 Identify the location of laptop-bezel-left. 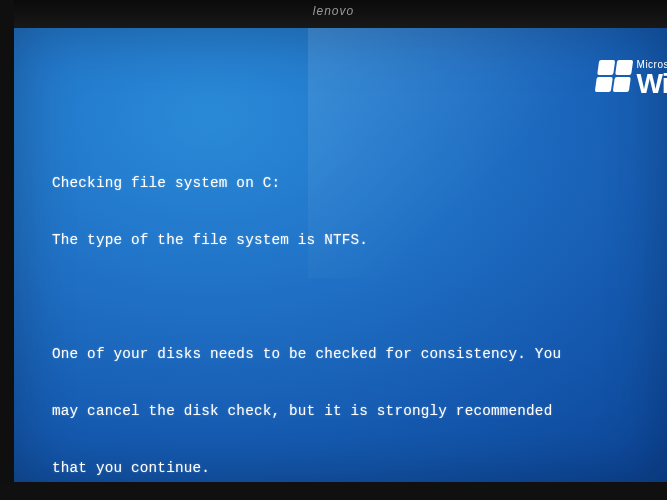
(7, 250).